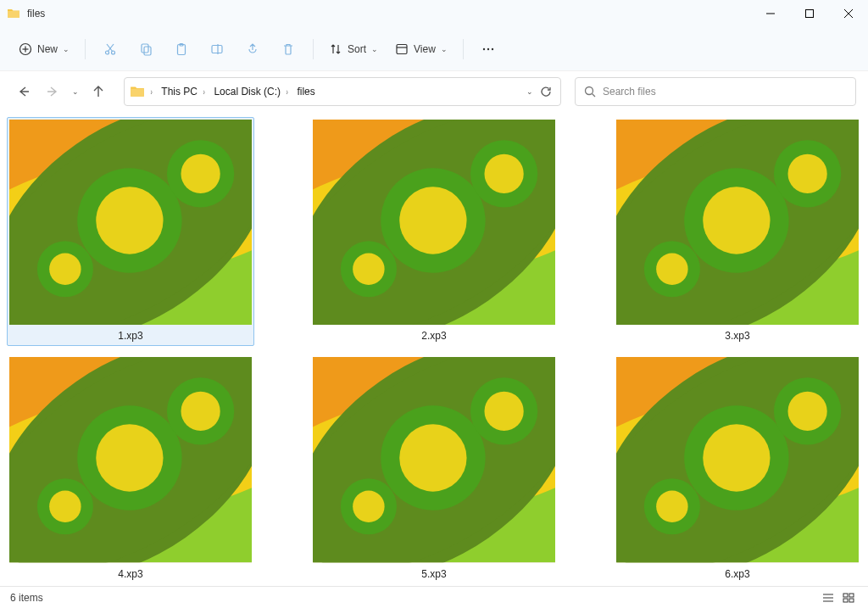  What do you see at coordinates (810, 14) in the screenshot?
I see `maximize-button` at bounding box center [810, 14].